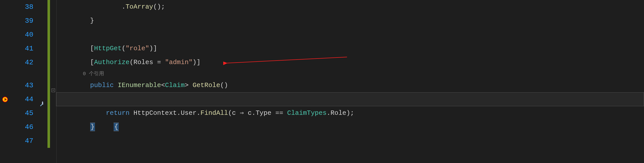 Image resolution: width=644 pixels, height=163 pixels. I want to click on current-line-highlight, so click(350, 99).